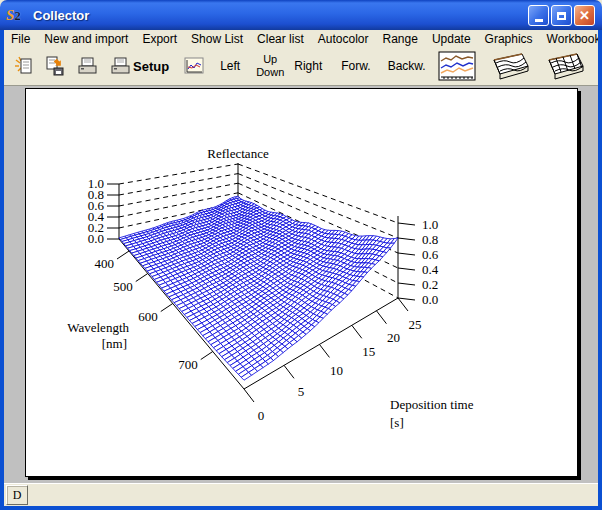 This screenshot has width=602, height=510. Describe the element at coordinates (457, 66) in the screenshot. I see `line-chart-icon` at that location.